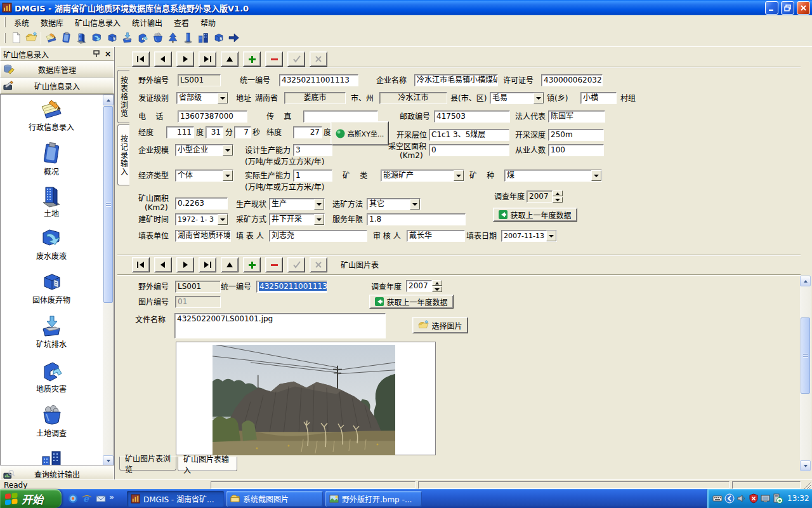 This screenshot has width=812, height=508. What do you see at coordinates (51, 38) in the screenshot?
I see `record-entry-icon` at bounding box center [51, 38].